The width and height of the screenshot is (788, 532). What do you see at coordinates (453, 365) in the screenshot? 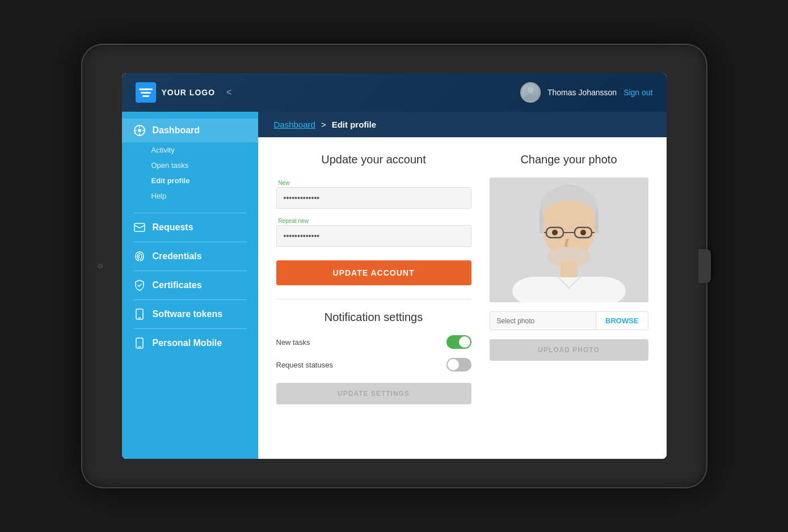
I see `toggle-knob-request-statuses` at bounding box center [453, 365].